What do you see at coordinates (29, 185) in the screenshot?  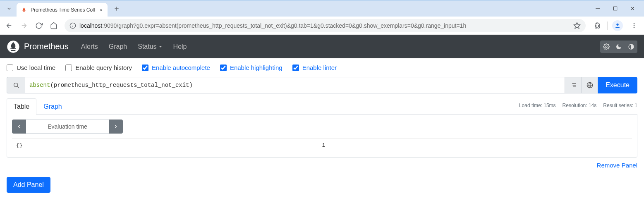 I see `add-panel-button: Add Panel` at bounding box center [29, 185].